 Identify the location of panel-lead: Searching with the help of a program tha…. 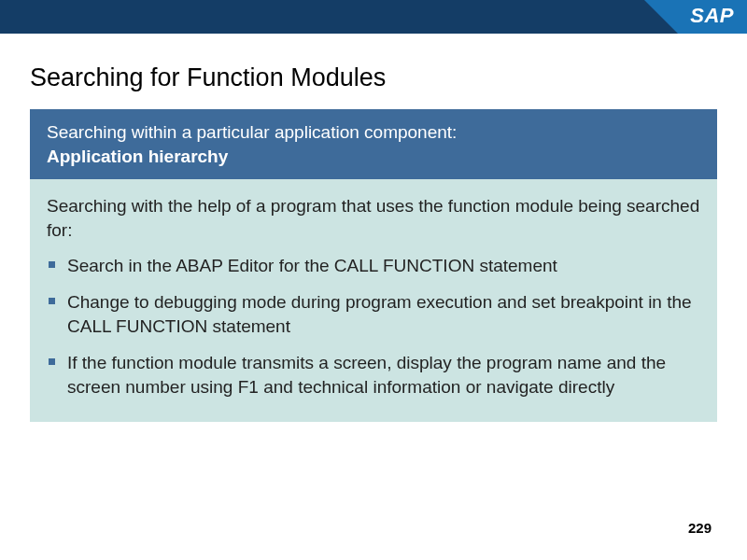
(374, 218).